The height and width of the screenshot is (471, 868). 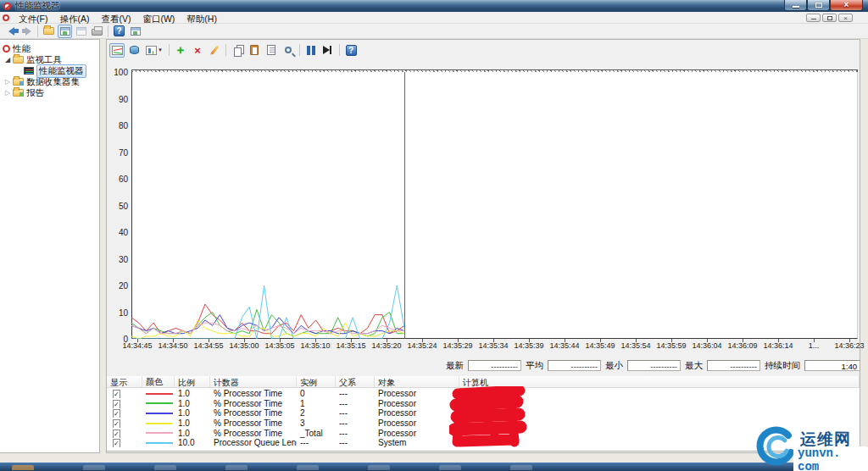 I want to click on menu-文件: 文件(F), so click(x=33, y=19).